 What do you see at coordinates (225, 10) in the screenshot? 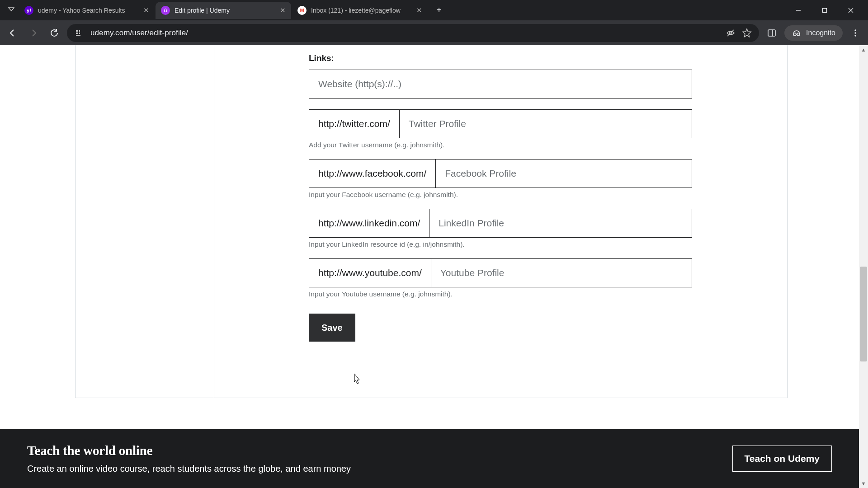
I see `tab-title: Edit profile | Udemy` at bounding box center [225, 10].